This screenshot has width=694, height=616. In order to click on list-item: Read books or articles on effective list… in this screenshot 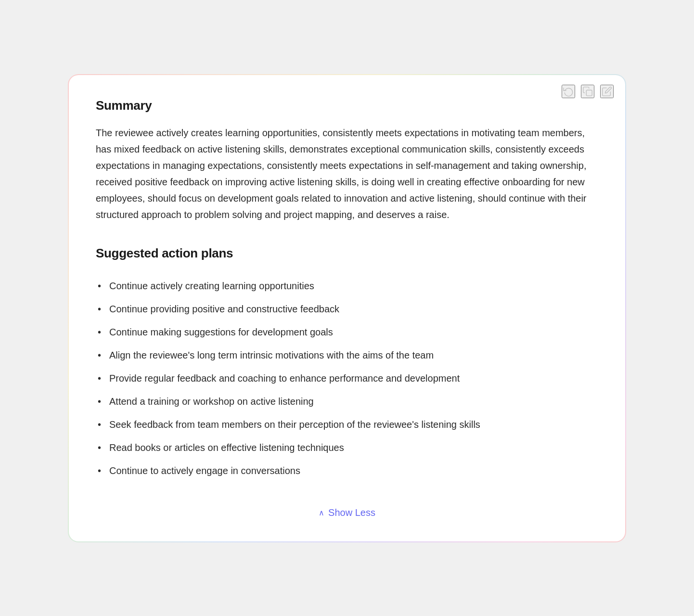, I will do `click(347, 448)`.